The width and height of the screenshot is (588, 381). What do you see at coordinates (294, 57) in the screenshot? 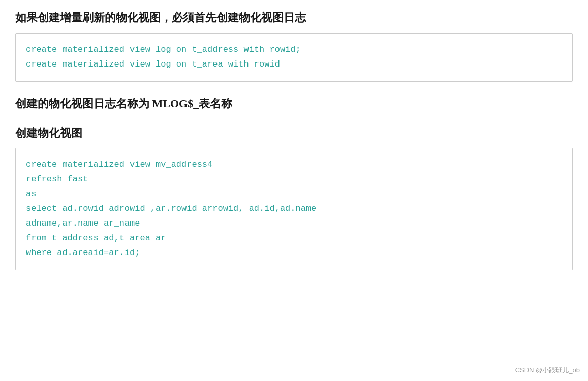
I see `code-block-1: create materialized view log on t_addres…` at bounding box center [294, 57].